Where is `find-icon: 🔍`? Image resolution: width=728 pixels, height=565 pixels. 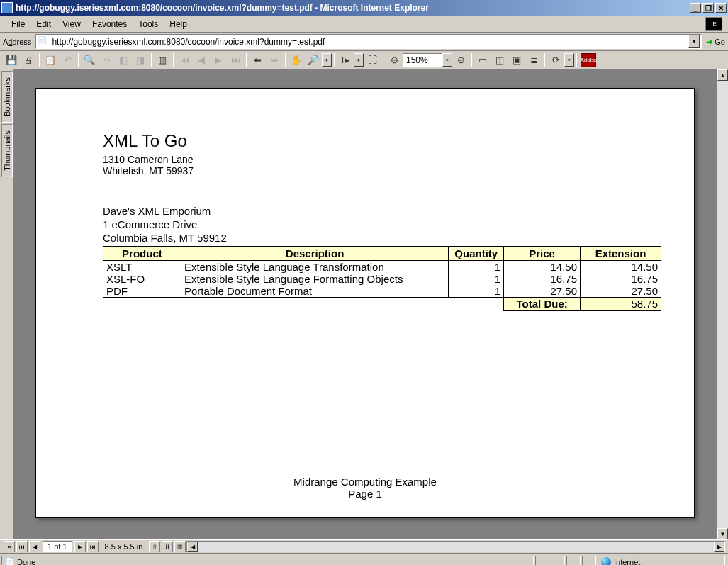 find-icon: 🔍 is located at coordinates (89, 60).